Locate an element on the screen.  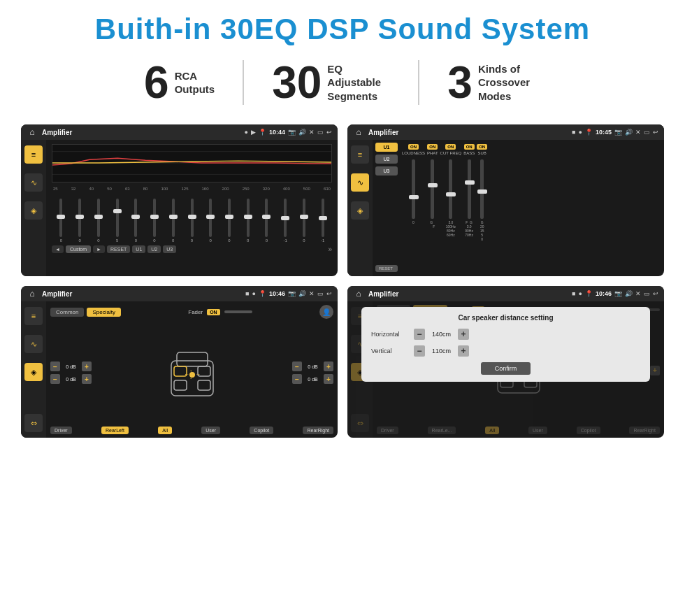
sub-toggle: ON is located at coordinates (482, 147).